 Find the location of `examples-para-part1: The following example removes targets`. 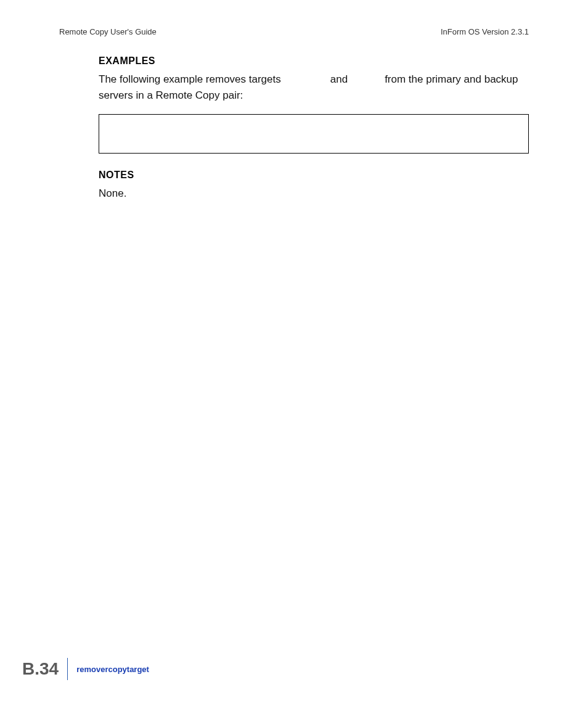

examples-para-part1: The following example removes targets is located at coordinates (190, 79).